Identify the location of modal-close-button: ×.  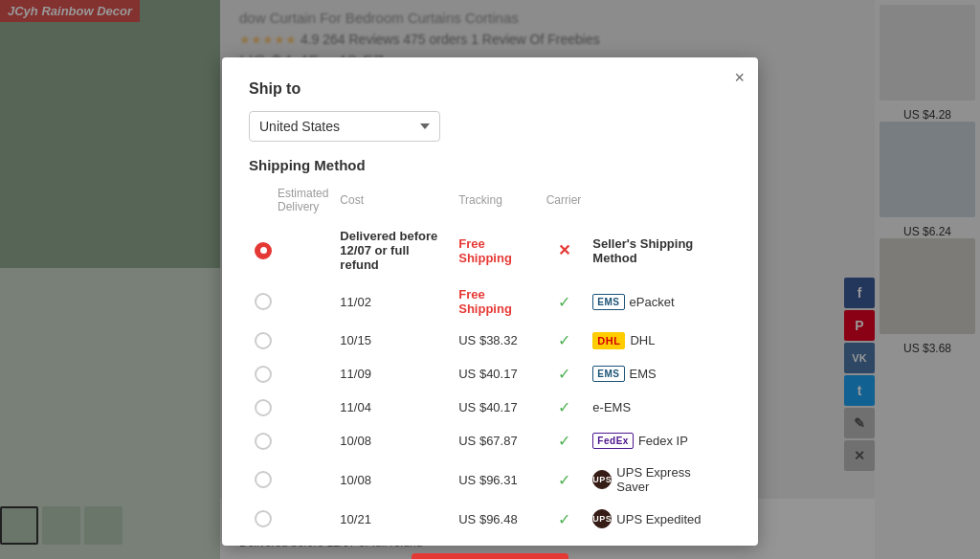
(739, 78).